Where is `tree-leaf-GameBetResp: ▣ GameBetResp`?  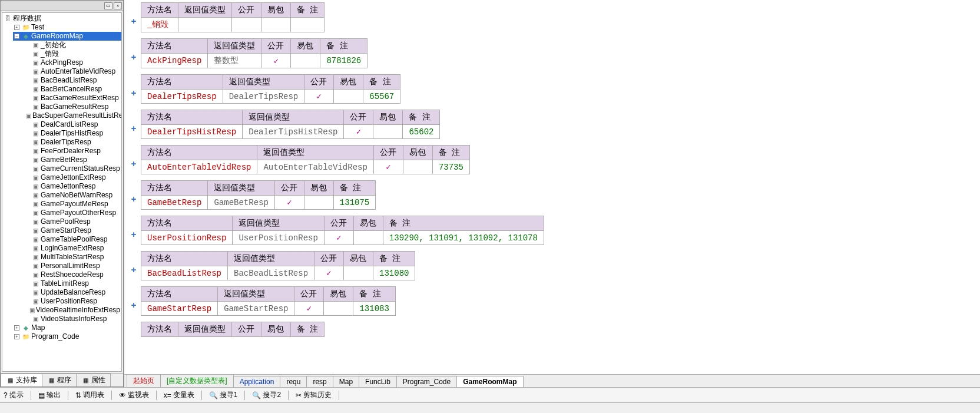
tree-leaf-GameBetResp: ▣ GameBetResp is located at coordinates (72, 160).